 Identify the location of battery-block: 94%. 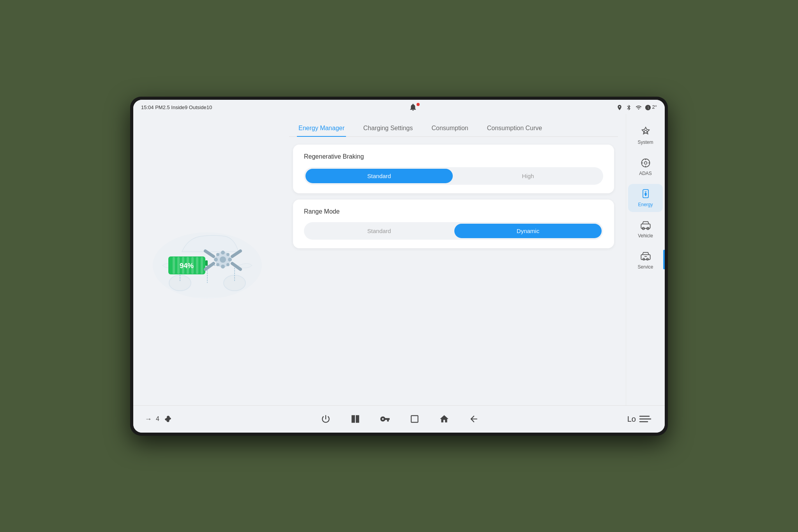
(188, 265).